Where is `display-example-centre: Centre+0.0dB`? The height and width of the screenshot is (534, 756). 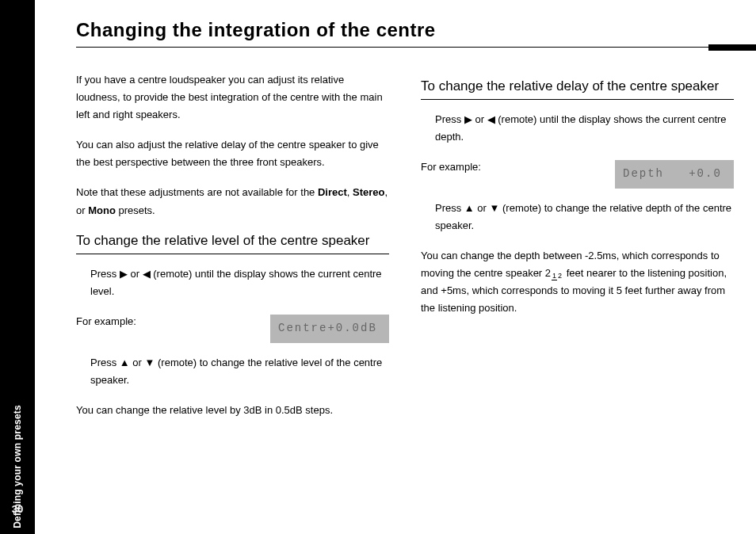 display-example-centre: Centre+0.0dB is located at coordinates (330, 329).